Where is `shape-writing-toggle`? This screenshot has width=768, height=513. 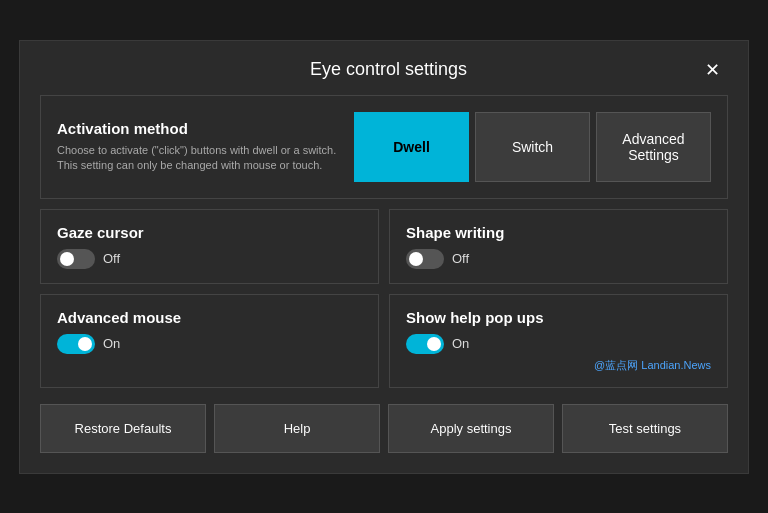
shape-writing-toggle is located at coordinates (425, 259).